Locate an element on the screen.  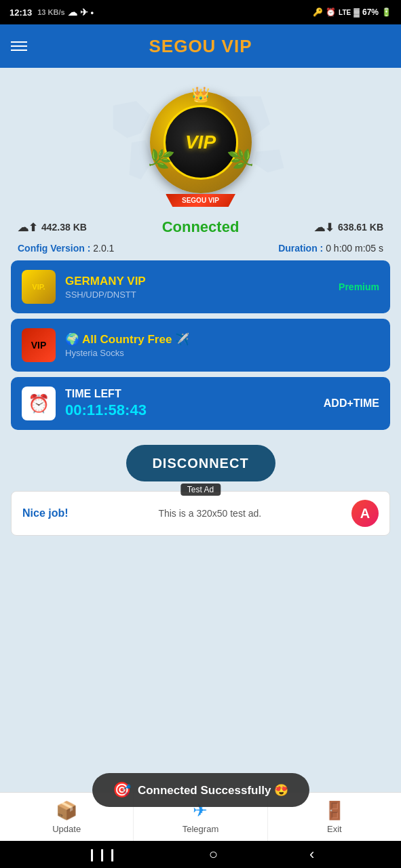
telegram-label: Telegram is located at coordinates (201, 829).